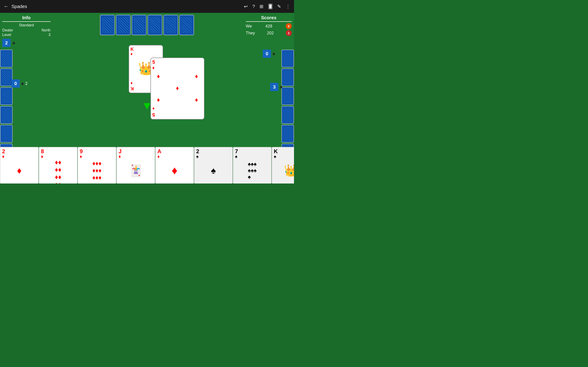 The height and width of the screenshot is (367, 588). What do you see at coordinates (252, 151) in the screenshot?
I see `sc-rank: 7` at bounding box center [252, 151].